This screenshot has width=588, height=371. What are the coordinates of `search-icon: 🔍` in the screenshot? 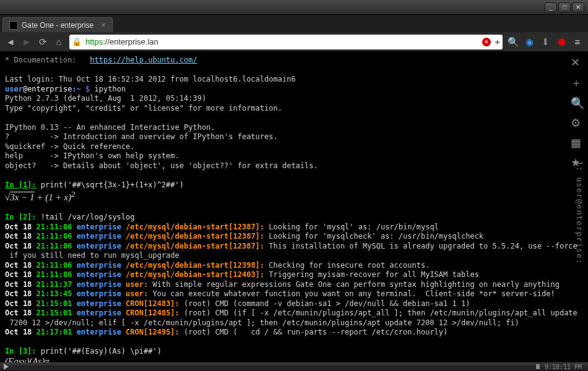 It's located at (577, 103).